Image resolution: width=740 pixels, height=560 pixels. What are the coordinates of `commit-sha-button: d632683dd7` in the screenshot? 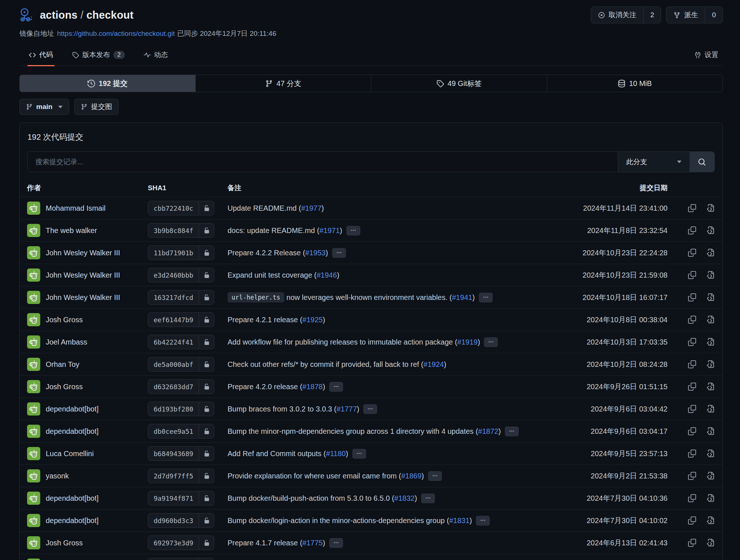 It's located at (181, 387).